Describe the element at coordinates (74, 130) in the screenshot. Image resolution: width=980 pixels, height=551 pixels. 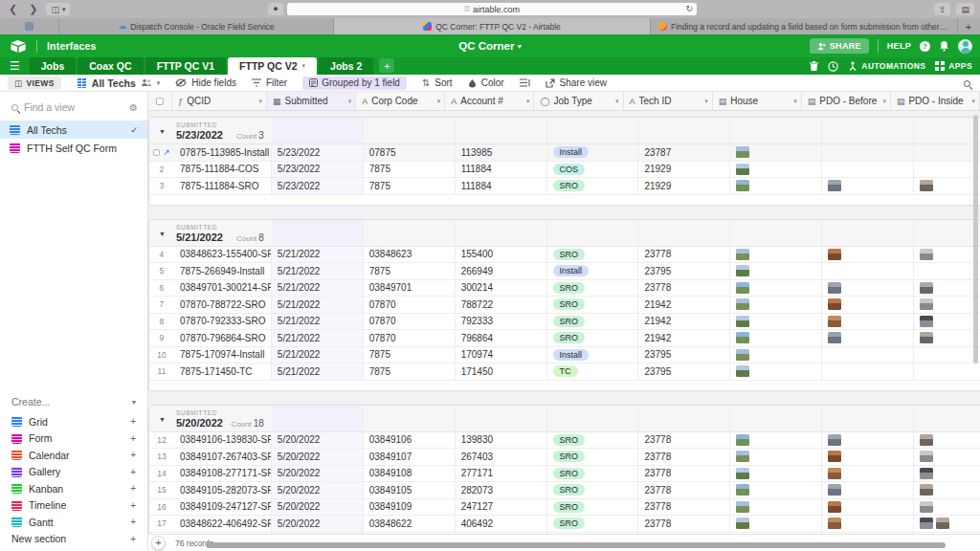
I see `sidebar-view-item: All Techs✓` at that location.